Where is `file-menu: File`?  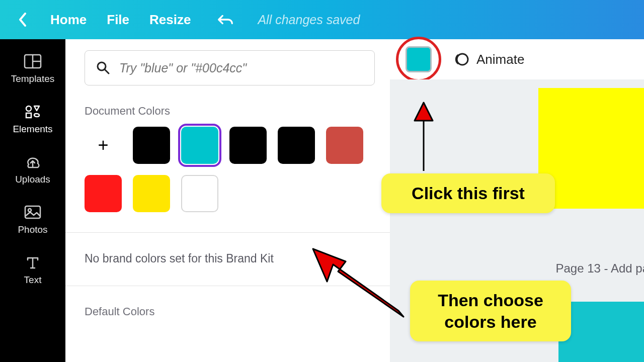 file-menu: File is located at coordinates (118, 20).